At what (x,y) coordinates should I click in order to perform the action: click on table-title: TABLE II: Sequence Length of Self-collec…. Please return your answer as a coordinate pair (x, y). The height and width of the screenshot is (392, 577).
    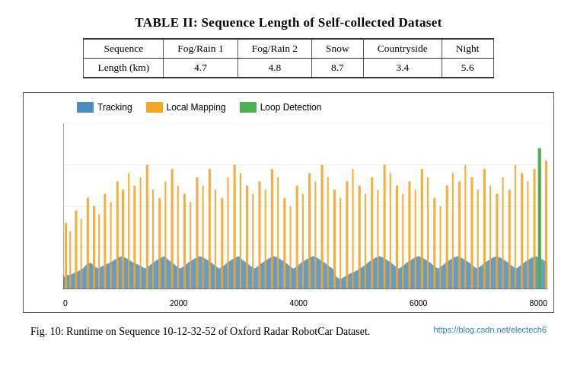
    Looking at the image, I should click on (288, 23).